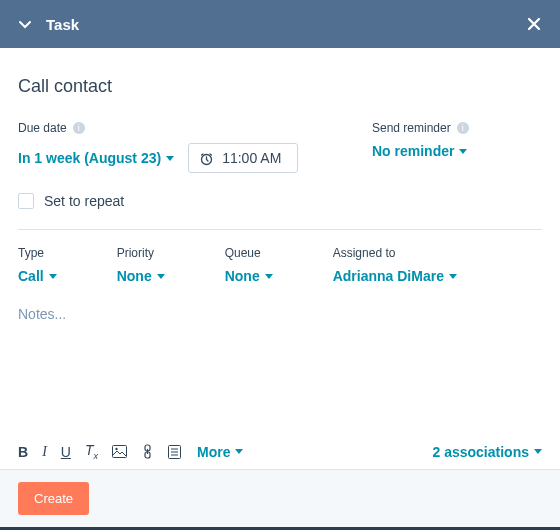 This screenshot has height=530, width=560. What do you see at coordinates (249, 276) in the screenshot?
I see `queue-dropdown: None` at bounding box center [249, 276].